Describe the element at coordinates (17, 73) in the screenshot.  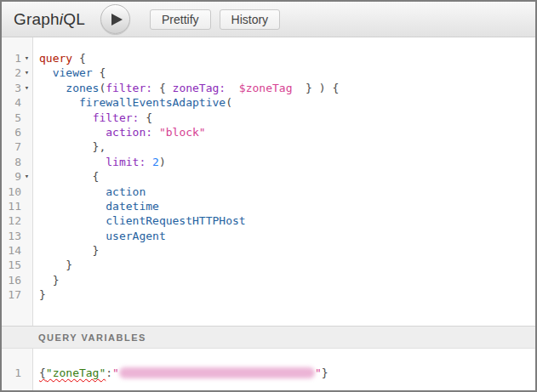
I see `gutter-line: 2▾` at that location.